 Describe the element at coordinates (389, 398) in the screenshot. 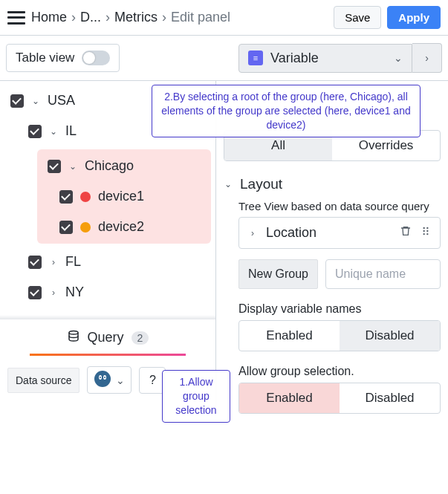

I see `allow-group-disabled: Disabled` at that location.